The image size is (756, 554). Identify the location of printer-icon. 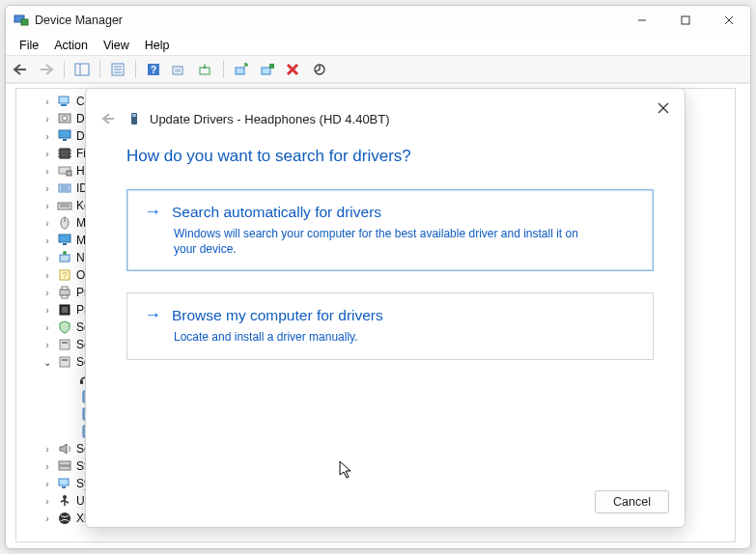
(65, 292).